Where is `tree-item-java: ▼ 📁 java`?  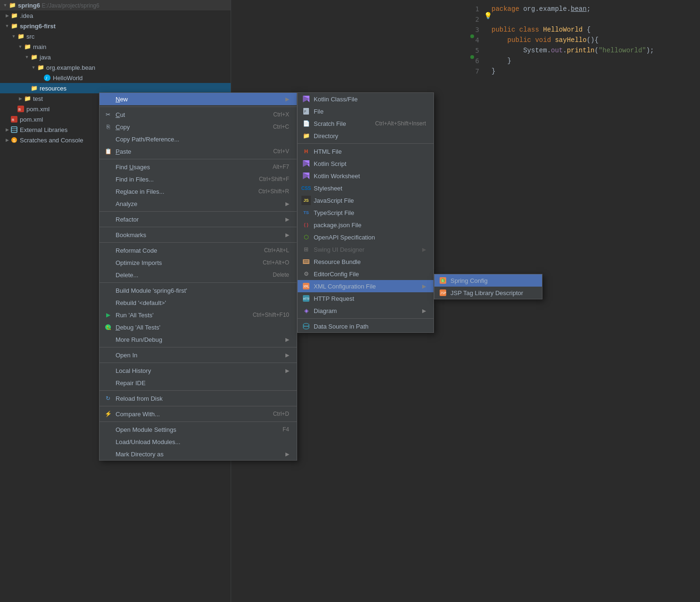 tree-item-java: ▼ 📁 java is located at coordinates (115, 57).